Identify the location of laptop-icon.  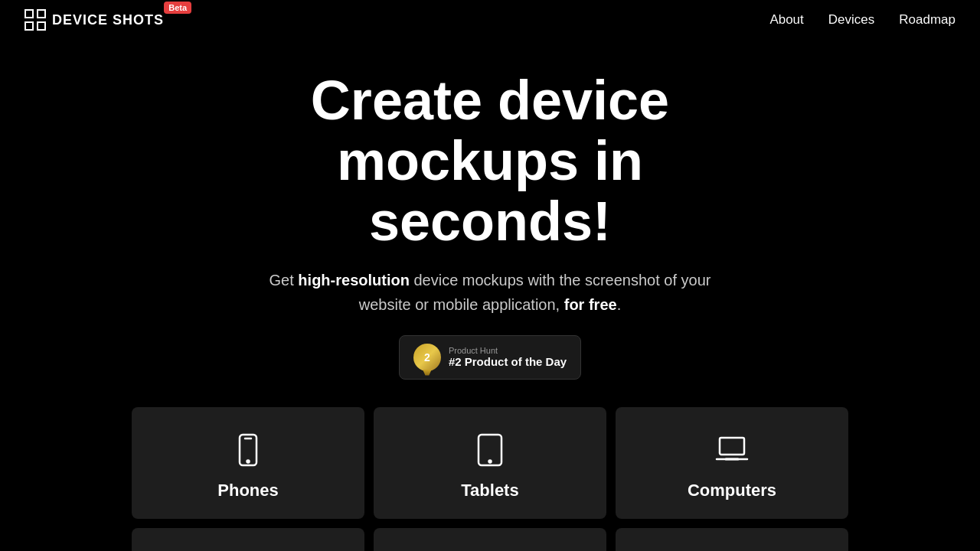
(732, 450).